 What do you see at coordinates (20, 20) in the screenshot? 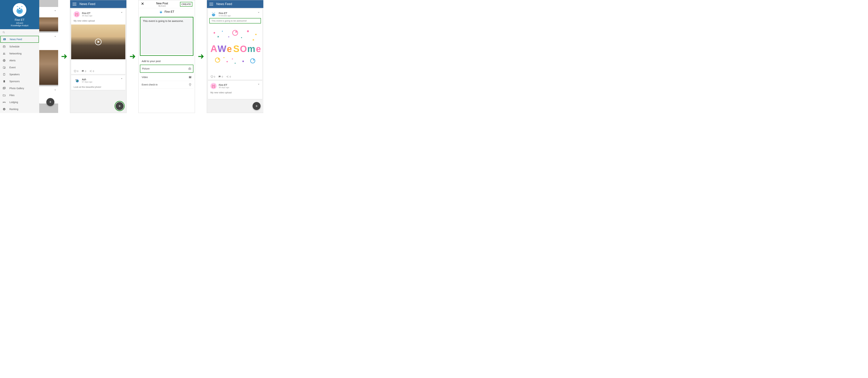
I see `profile-name: Finn ET` at bounding box center [20, 20].